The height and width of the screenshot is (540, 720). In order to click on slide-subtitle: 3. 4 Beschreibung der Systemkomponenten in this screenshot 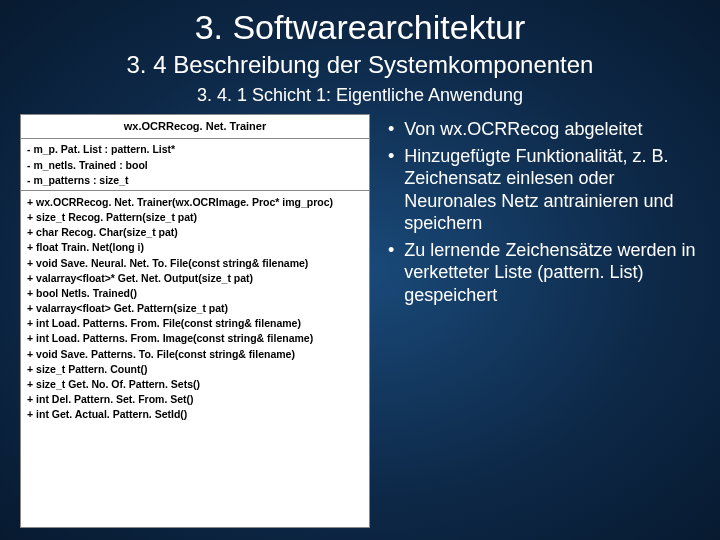, I will do `click(360, 65)`.